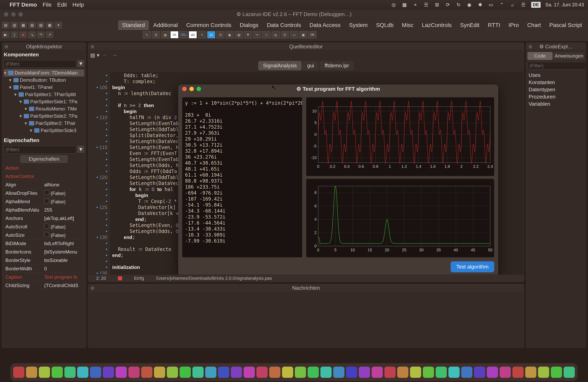 This screenshot has width=588, height=382. What do you see at coordinates (5, 25) in the screenshot?
I see `toolbar-new-icon: ▤` at bounding box center [5, 25].